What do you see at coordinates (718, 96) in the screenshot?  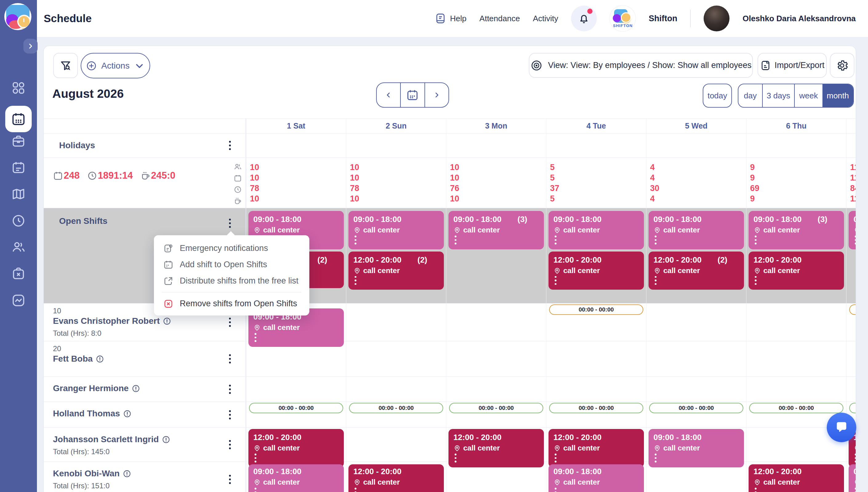 I see `today-button: today` at bounding box center [718, 96].